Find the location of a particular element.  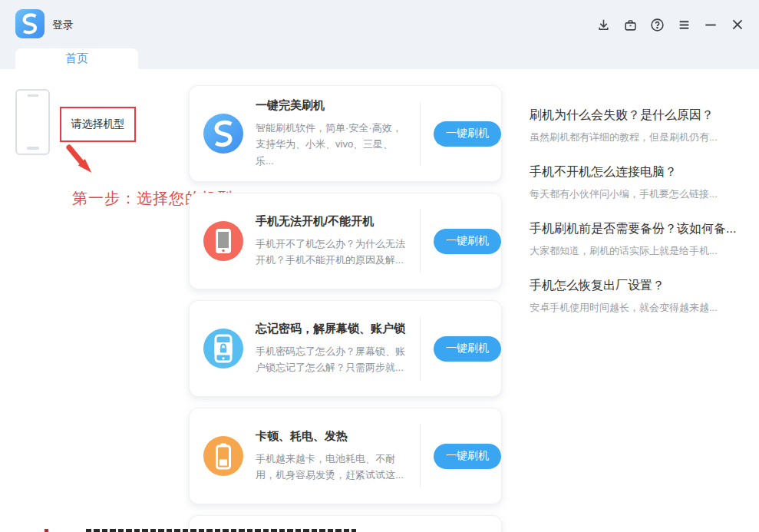

app-logo-icon is located at coordinates (30, 24).